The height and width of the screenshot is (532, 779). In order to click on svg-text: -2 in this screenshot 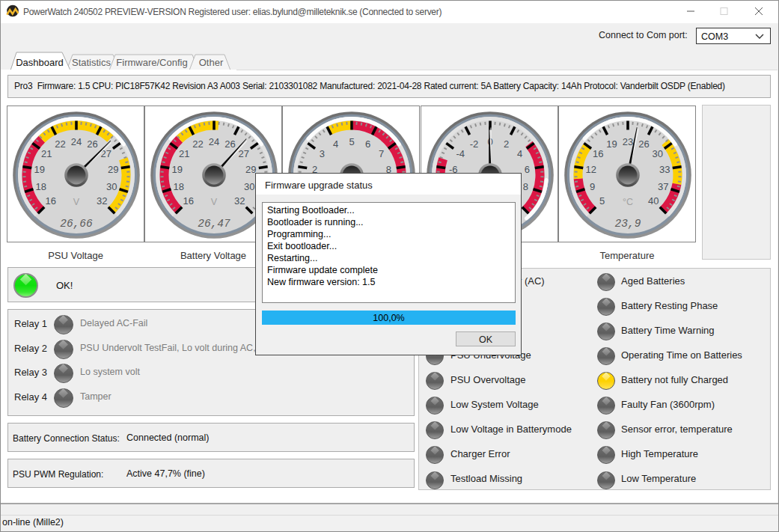, I will do `click(474, 144)`.